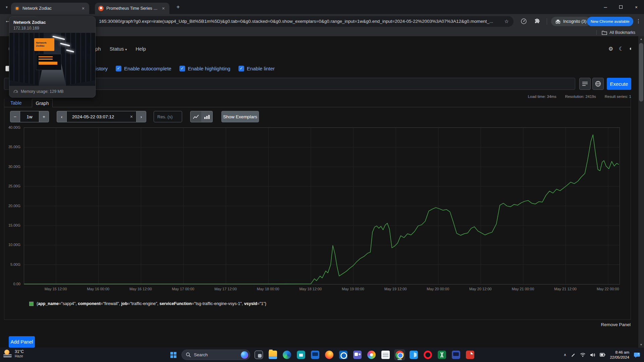 Image resolution: width=644 pixels, height=362 pixels. What do you see at coordinates (141, 49) in the screenshot?
I see `nav-help: Help` at bounding box center [141, 49].